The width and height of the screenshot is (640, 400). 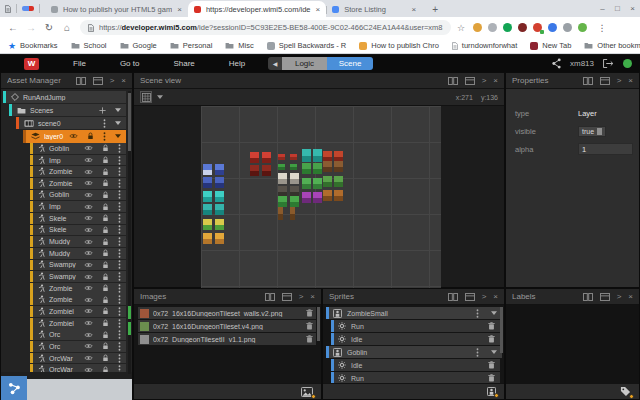 What do you see at coordinates (31, 28) in the screenshot?
I see `forward-button: →` at bounding box center [31, 28].